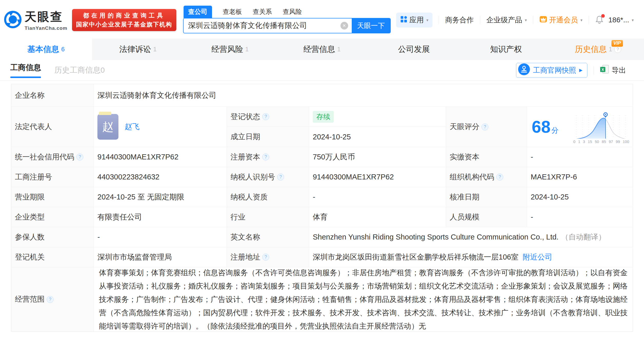  I want to click on legal-rep-avatar: 赵, so click(108, 127).